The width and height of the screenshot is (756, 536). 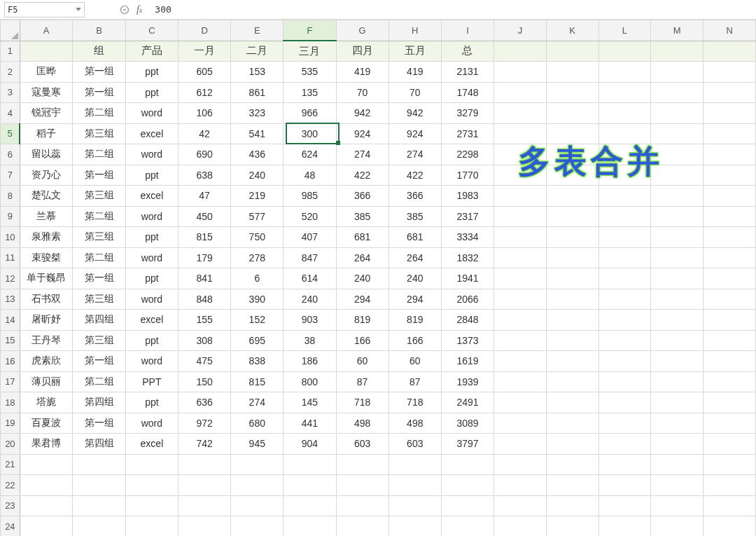 What do you see at coordinates (521, 403) in the screenshot?
I see `cell-J18` at bounding box center [521, 403].